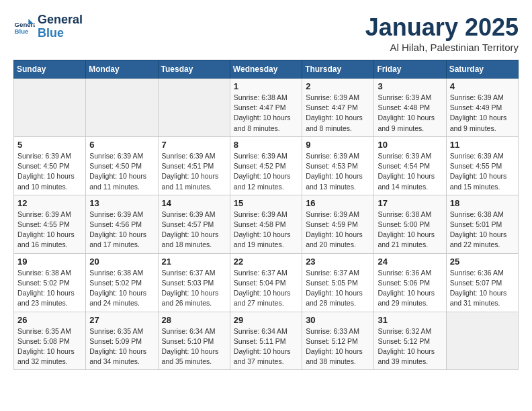  What do you see at coordinates (338, 86) in the screenshot?
I see `day-number: 2` at bounding box center [338, 86].